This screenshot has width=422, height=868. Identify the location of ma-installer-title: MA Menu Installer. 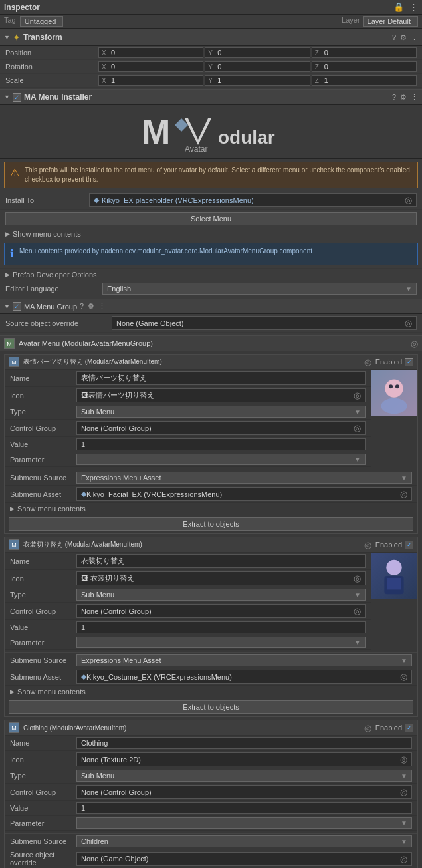
(207, 97).